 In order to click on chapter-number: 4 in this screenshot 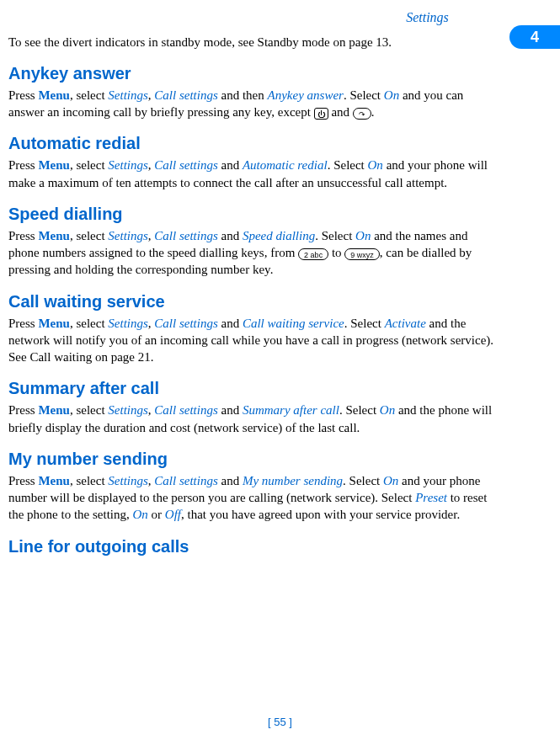, I will do `click(535, 37)`.